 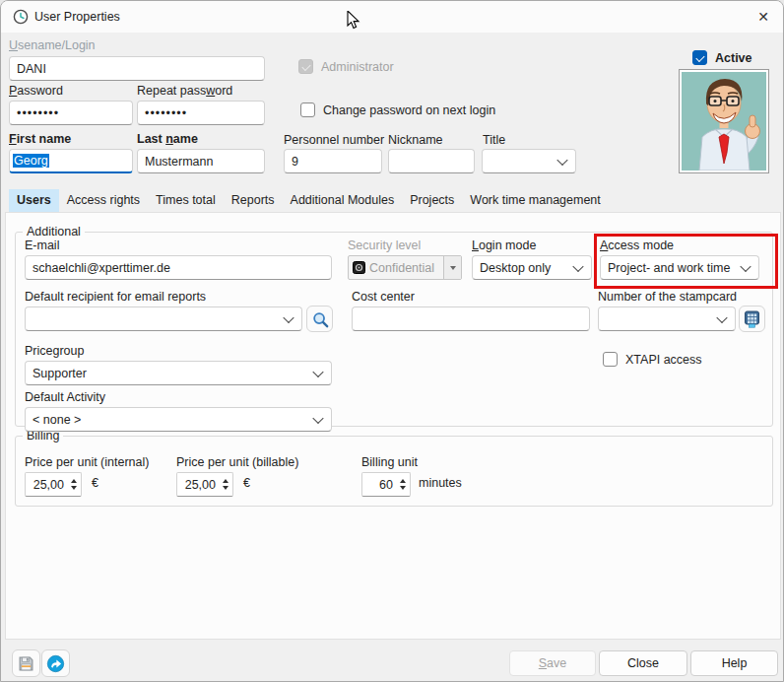 What do you see at coordinates (752, 319) in the screenshot?
I see `stampcard-terminal-icon` at bounding box center [752, 319].